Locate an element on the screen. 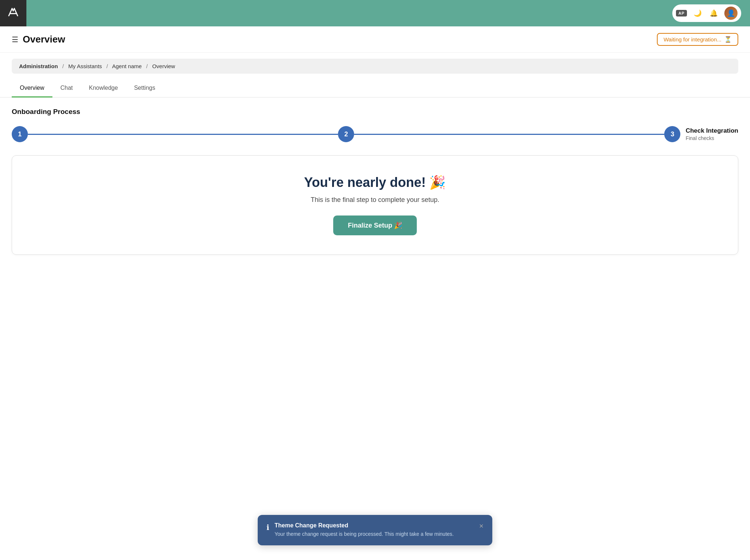  step-3-sublabel: Final checks is located at coordinates (712, 138).